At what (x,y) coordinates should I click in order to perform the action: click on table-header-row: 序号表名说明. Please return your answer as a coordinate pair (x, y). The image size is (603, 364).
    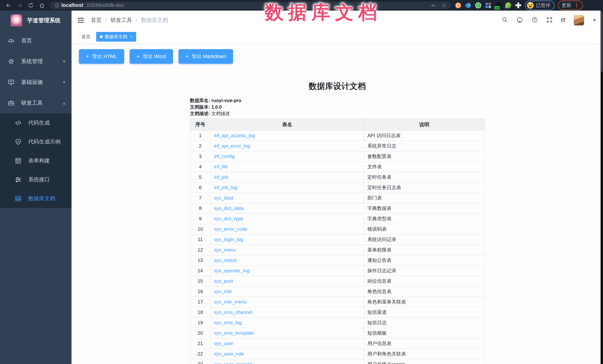
    Looking at the image, I should click on (337, 125).